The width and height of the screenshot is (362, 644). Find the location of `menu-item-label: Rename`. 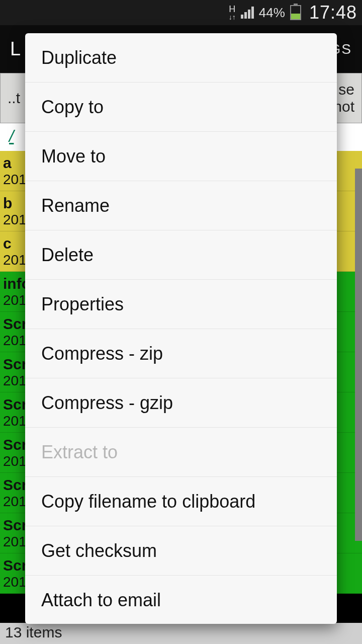

menu-item-label: Rename is located at coordinates (75, 206).